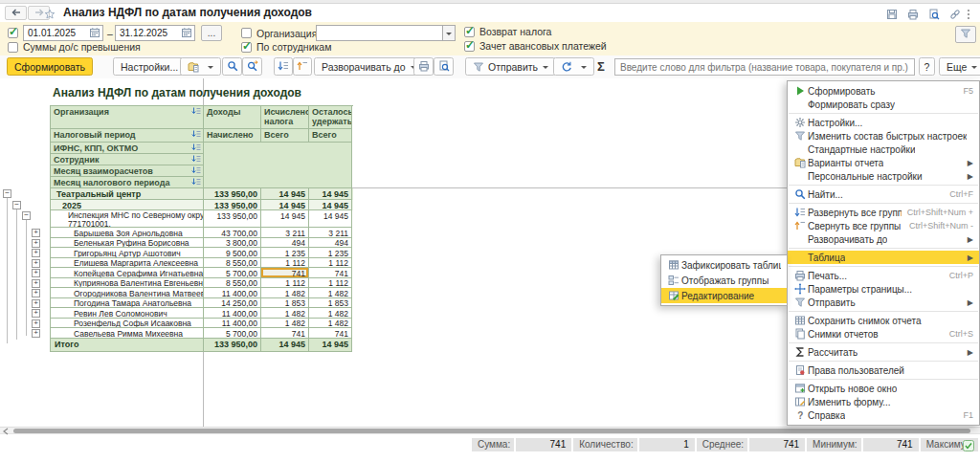  Describe the element at coordinates (155, 33) in the screenshot. I see `period-to-field: 31.12.2025` at that location.